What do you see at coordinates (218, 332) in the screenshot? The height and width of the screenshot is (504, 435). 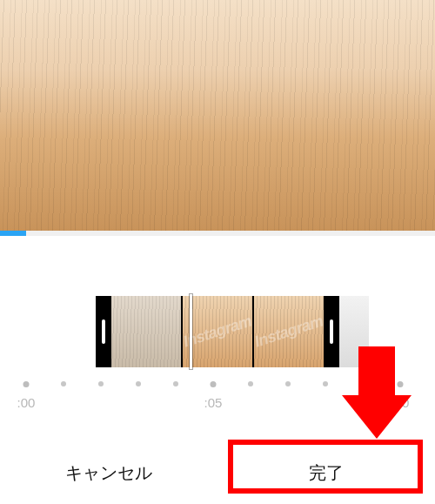 I see `trim-selection: Instagram Instagram` at bounding box center [218, 332].